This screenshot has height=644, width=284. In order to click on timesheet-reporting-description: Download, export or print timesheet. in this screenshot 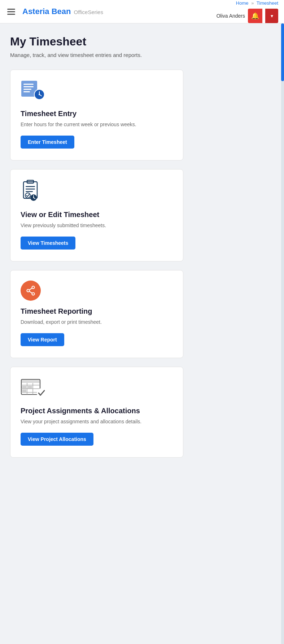, I will do `click(97, 322)`.